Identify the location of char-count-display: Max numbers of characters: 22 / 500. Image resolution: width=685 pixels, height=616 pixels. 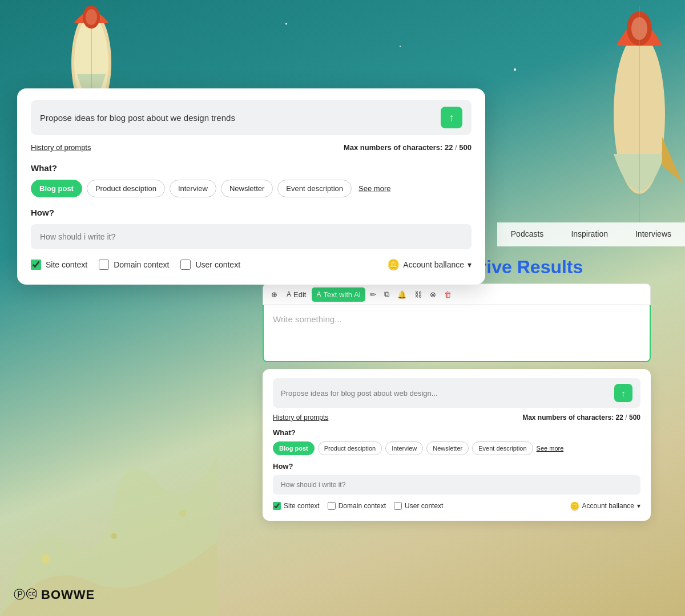
(408, 147).